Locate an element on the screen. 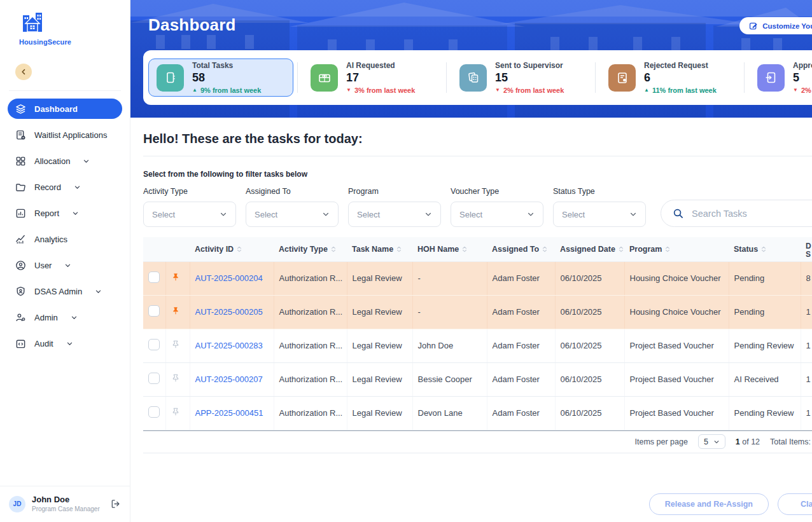 This screenshot has height=522, width=812. stat-delta: ▼2% from last week is located at coordinates (529, 90).